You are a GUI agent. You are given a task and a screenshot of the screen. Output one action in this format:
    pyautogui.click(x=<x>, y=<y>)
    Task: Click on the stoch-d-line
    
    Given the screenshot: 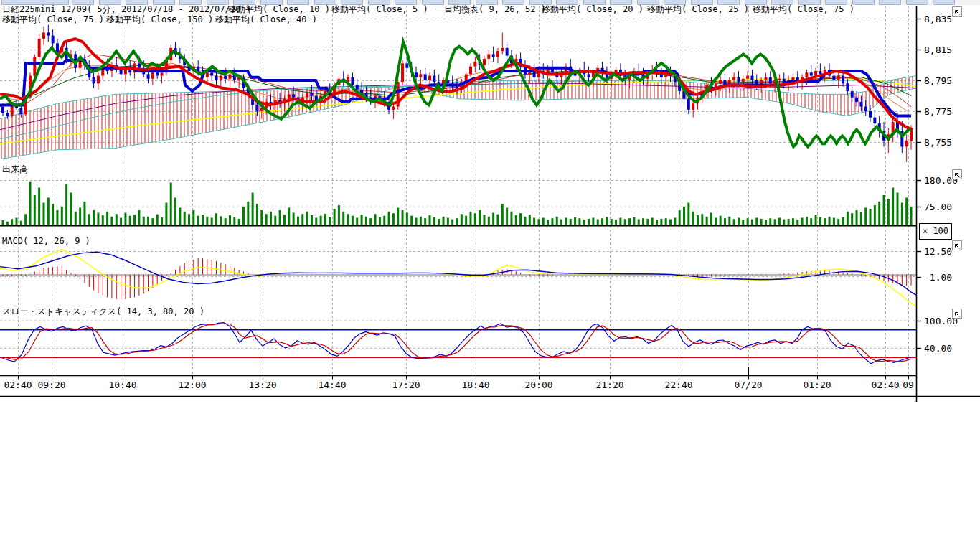 What is the action you would take?
    pyautogui.click(x=456, y=343)
    